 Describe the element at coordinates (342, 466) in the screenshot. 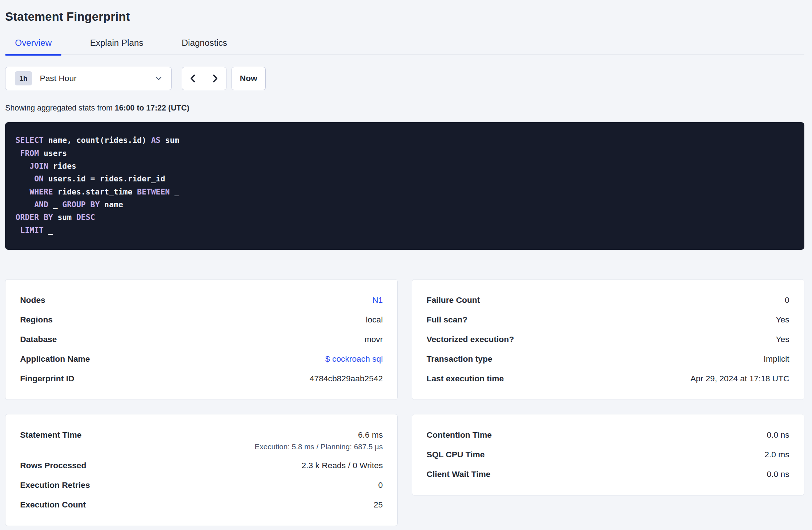

I see `stat-value-wrap: 2.3 k Reads / 0 Writes` at that location.